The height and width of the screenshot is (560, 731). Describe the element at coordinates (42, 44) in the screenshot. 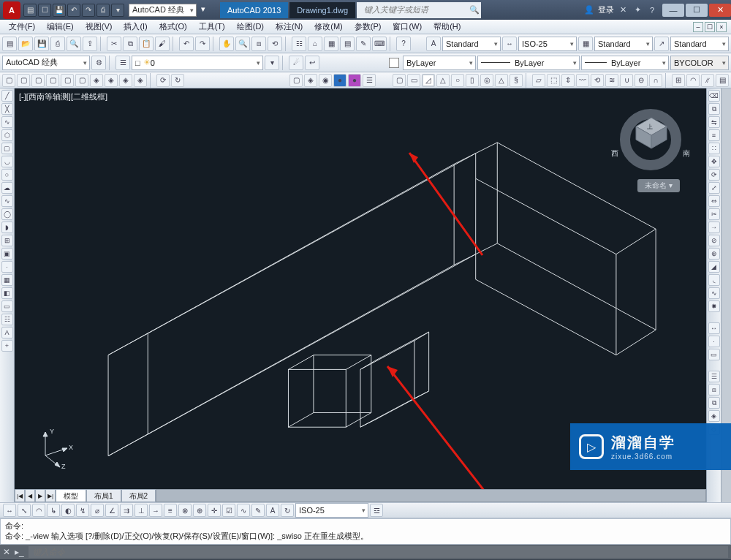

I see `save-icon: 💾` at that location.